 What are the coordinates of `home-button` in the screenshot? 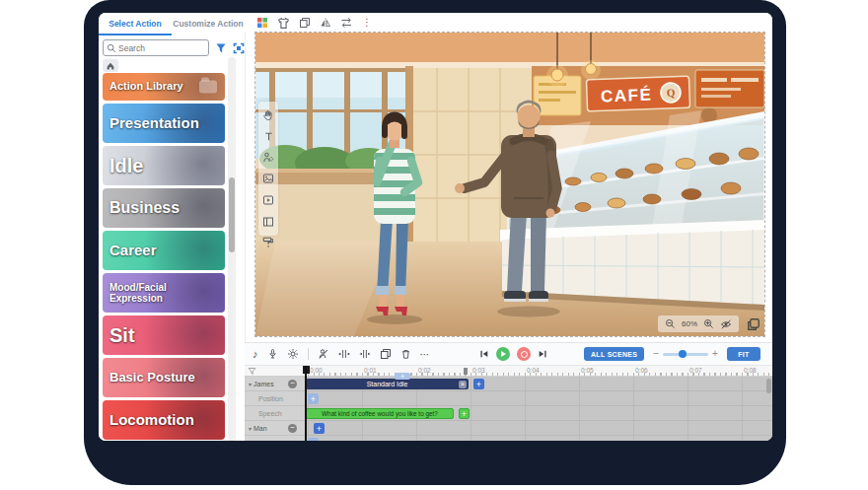 It's located at (110, 65).